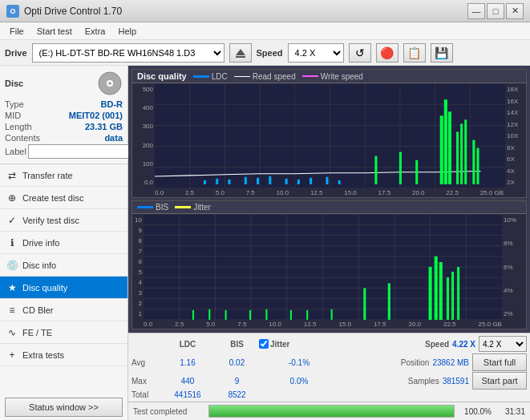  Describe the element at coordinates (159, 192) in the screenshot. I see `x-0: 0.0` at that location.